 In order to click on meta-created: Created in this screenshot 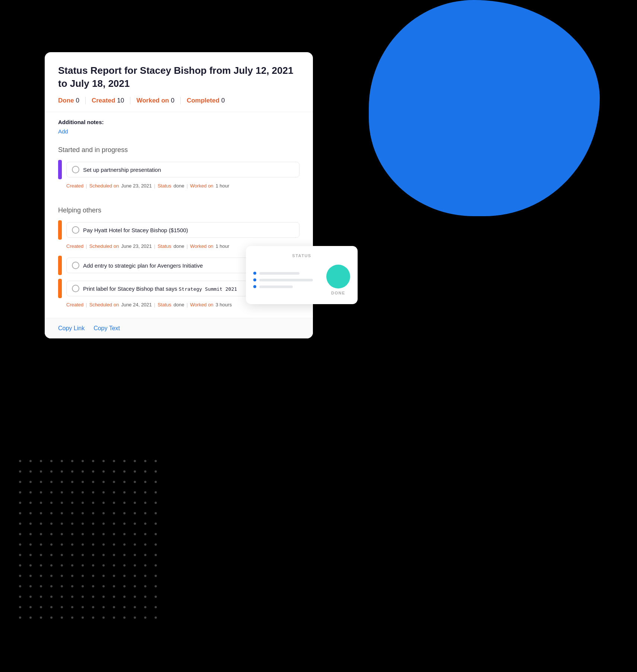, I will do `click(75, 186)`.